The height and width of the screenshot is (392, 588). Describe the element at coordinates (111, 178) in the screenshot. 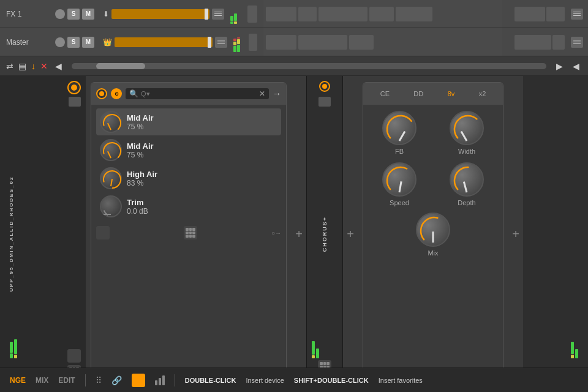

I see `knob-high-air-visual` at that location.